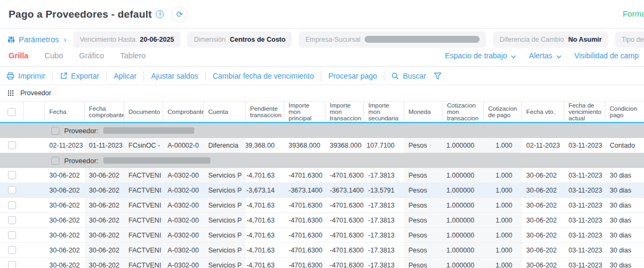  Describe the element at coordinates (409, 76) in the screenshot. I see `toolbar-buscar-button: Buscar` at that location.